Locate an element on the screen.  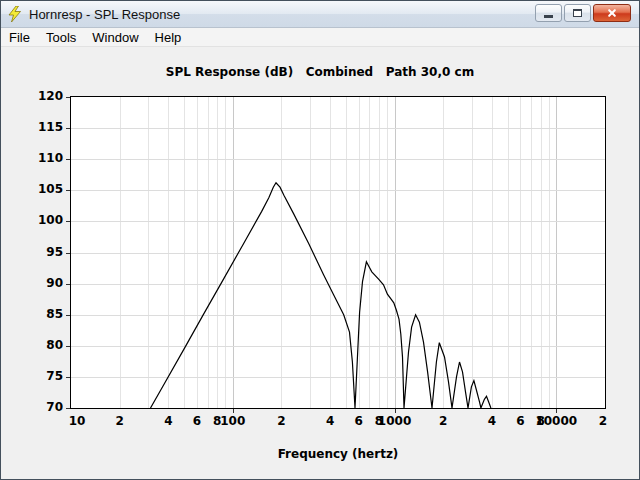
x-axis-tick-label: 100 is located at coordinates (232, 421).